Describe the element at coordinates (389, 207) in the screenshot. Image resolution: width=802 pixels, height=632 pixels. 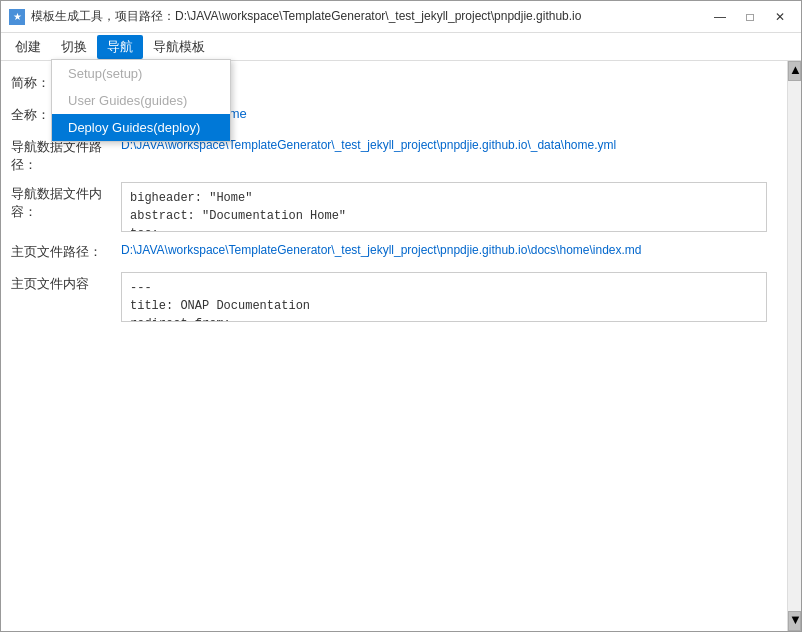
I see `nav-data-content-row: 导航数据文件内容： bigheader: "Home" abstract: "D…` at that location.